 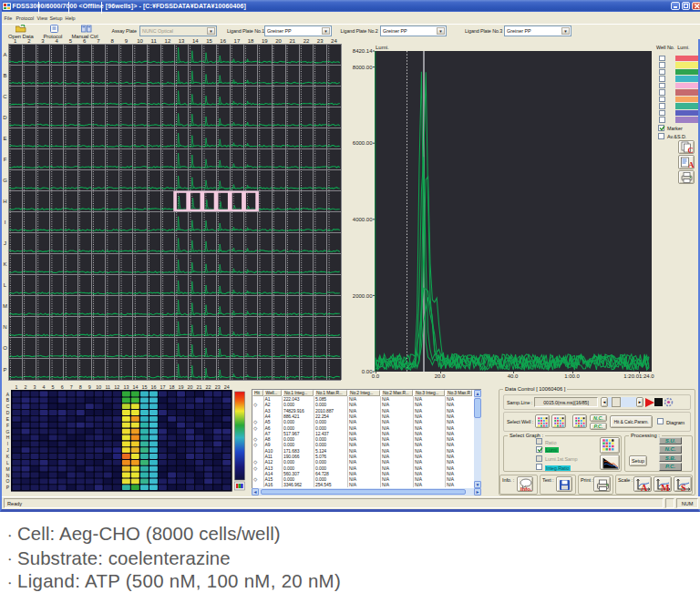 What do you see at coordinates (172, 387) in the screenshot?
I see `svg-text: 18` at bounding box center [172, 387].